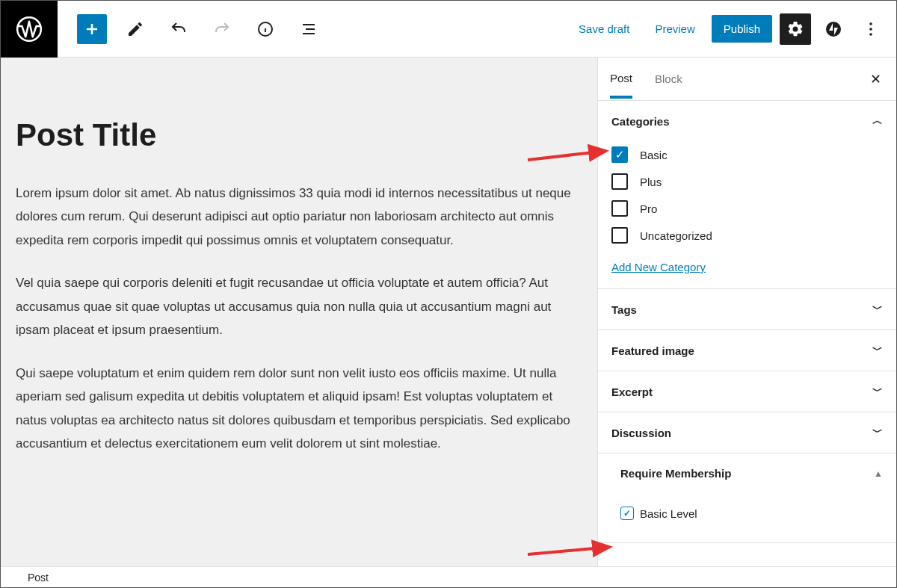  I want to click on panel-tags: Tags ﹀, so click(748, 309).